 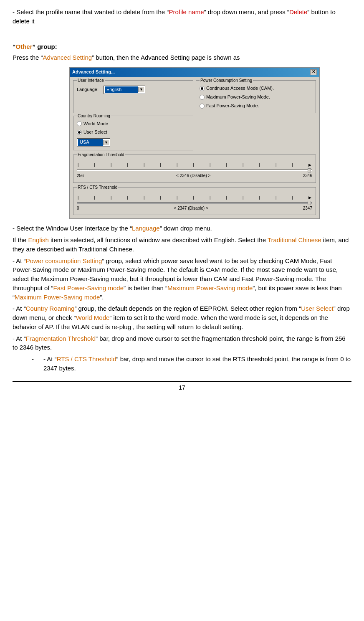 What do you see at coordinates (197, 364) in the screenshot?
I see `rts-bullet-text: - At “RTS / CTS Threshold” bar, drop and…` at bounding box center [197, 364].